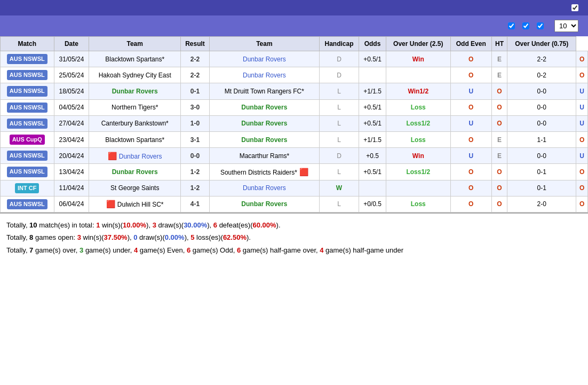 This screenshot has width=588, height=385. Describe the element at coordinates (195, 107) in the screenshot. I see `match-result: 3-0` at that location.